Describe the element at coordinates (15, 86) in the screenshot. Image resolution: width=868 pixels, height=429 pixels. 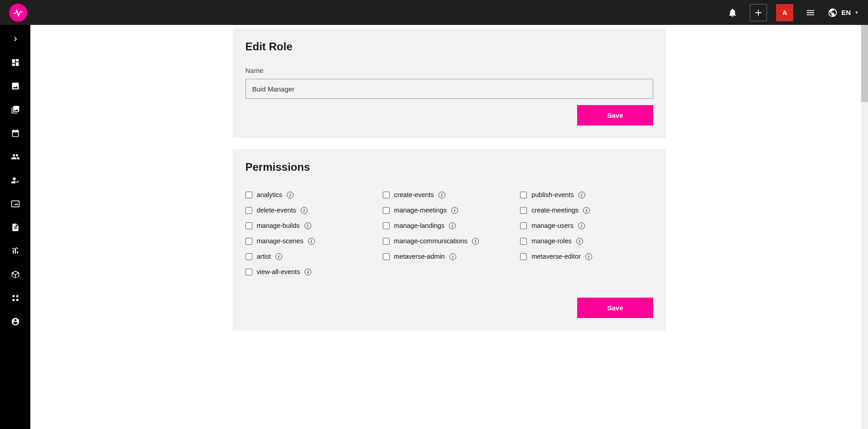
I see `sidebar-item-media` at that location.